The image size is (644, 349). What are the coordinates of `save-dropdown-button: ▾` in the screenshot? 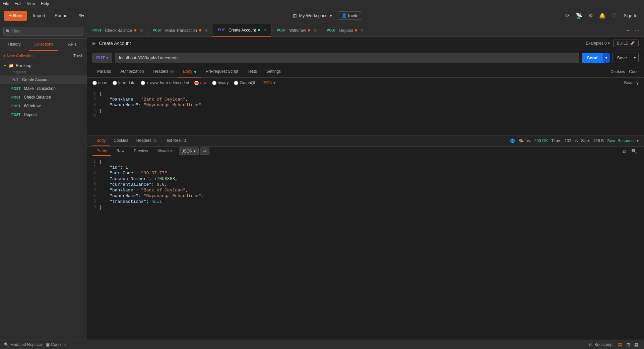 It's located at (635, 58).